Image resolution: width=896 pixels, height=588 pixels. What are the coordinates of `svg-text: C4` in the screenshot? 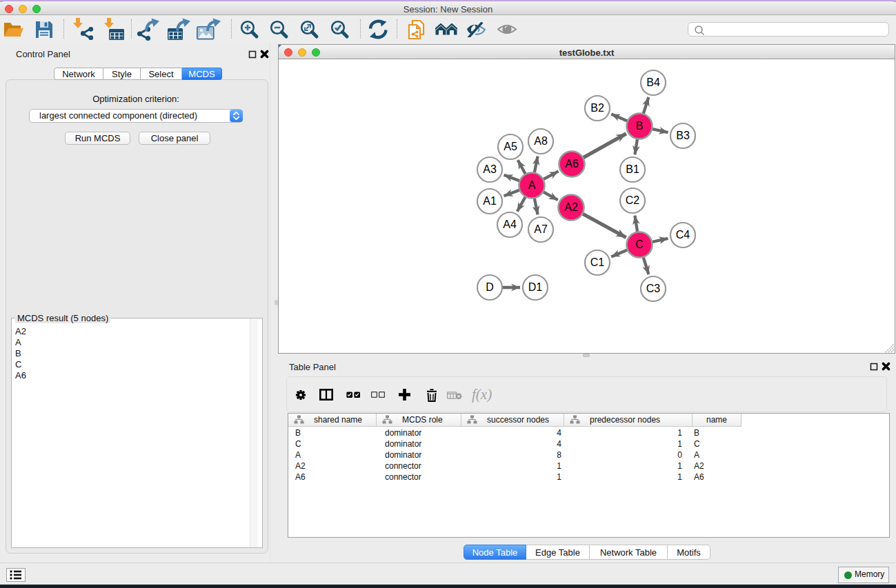 It's located at (683, 234).